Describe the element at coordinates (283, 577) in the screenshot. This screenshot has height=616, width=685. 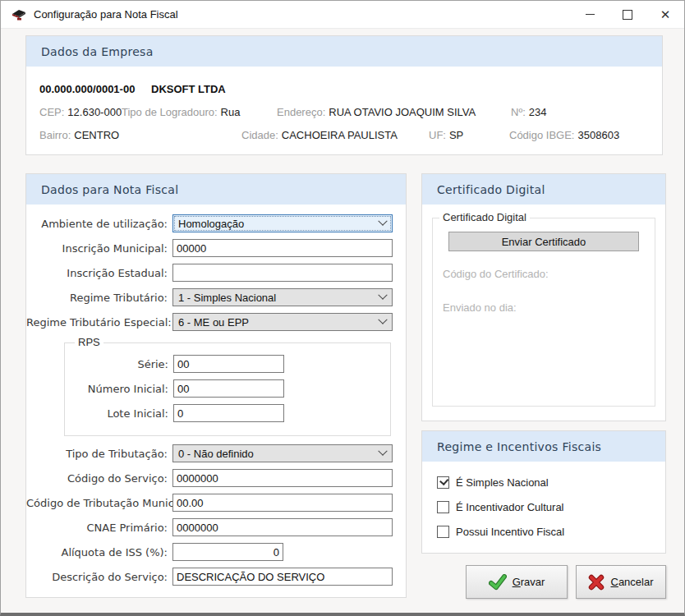
I see `descricao-servico-input` at that location.